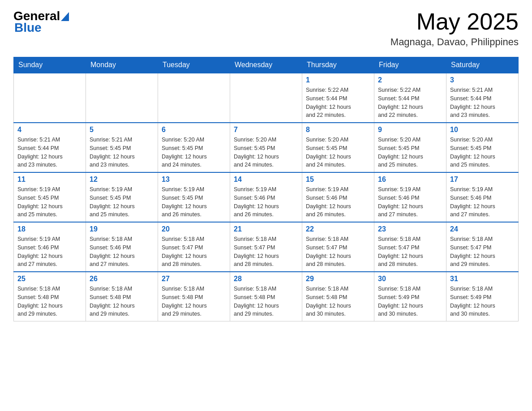 This screenshot has height=411, width=532. What do you see at coordinates (194, 247) in the screenshot?
I see `calendar-cell: 20Sunrise: 5:18 AMSunset: 5:47 PMDayligh…` at bounding box center [194, 247].